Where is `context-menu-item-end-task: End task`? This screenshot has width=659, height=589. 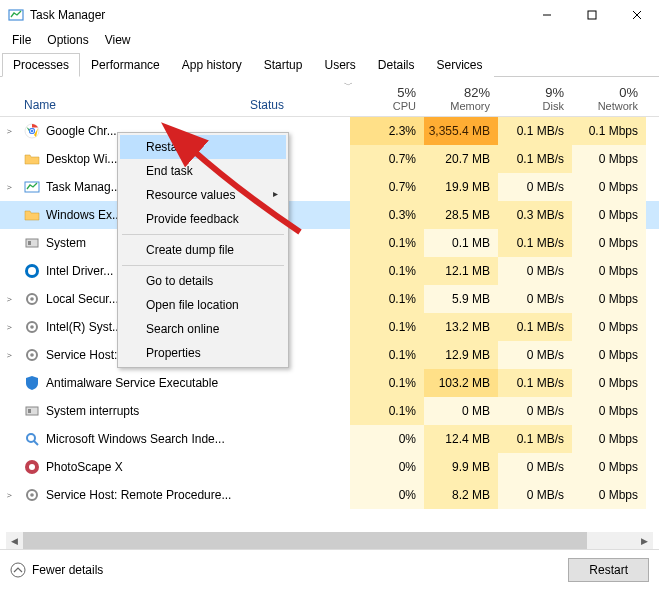 context-menu-item-end-task: End task is located at coordinates (203, 171).